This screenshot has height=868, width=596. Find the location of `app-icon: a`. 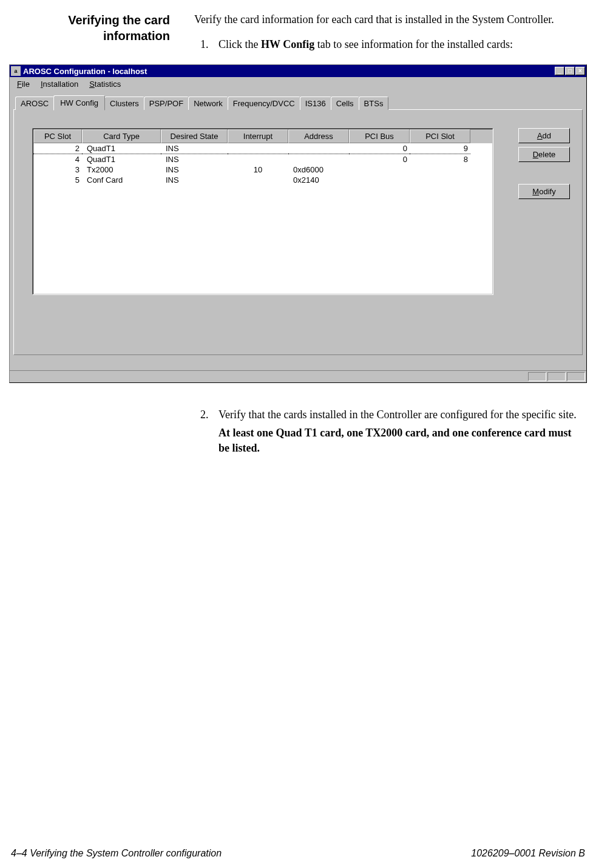

app-icon: a is located at coordinates (16, 71).